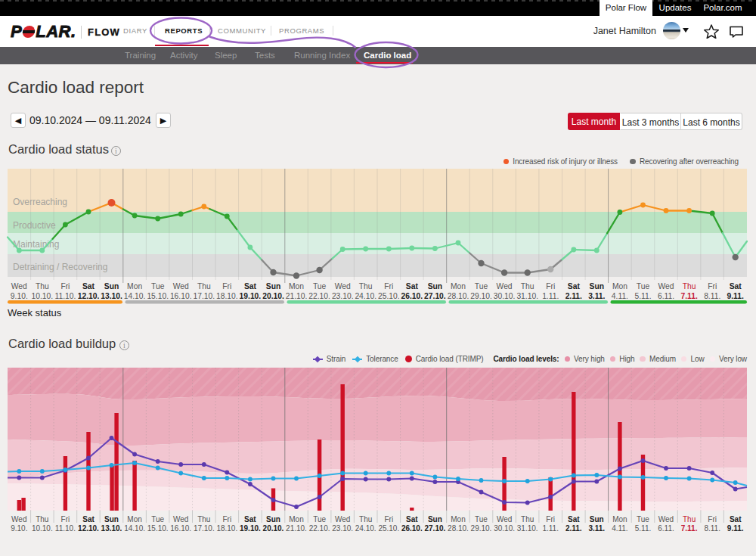  I want to click on svg-text: 28.10., so click(458, 528).